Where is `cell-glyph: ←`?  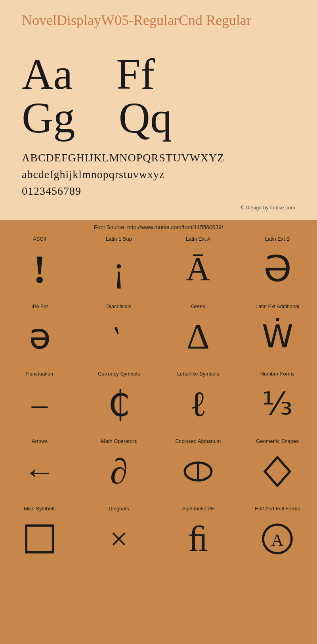 cell-glyph: ← is located at coordinates (40, 471).